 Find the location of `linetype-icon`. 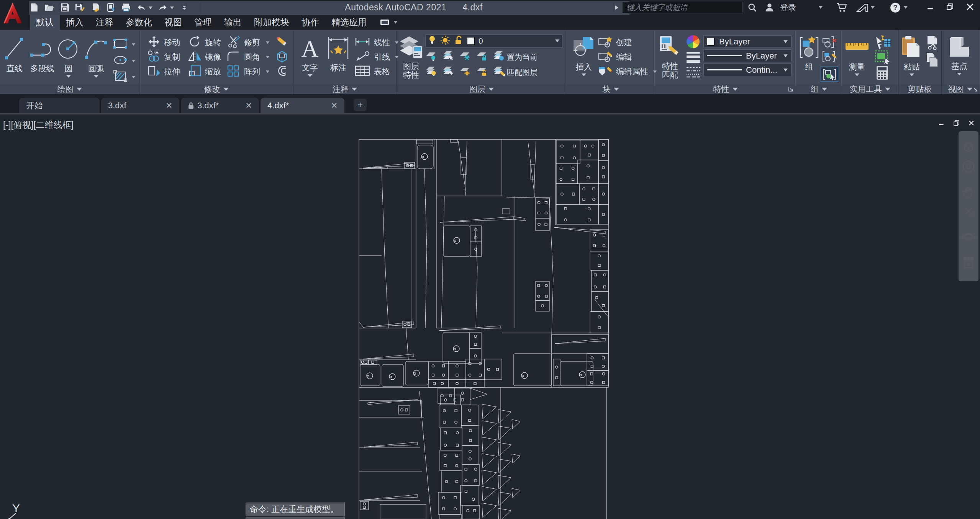

linetype-icon is located at coordinates (693, 73).